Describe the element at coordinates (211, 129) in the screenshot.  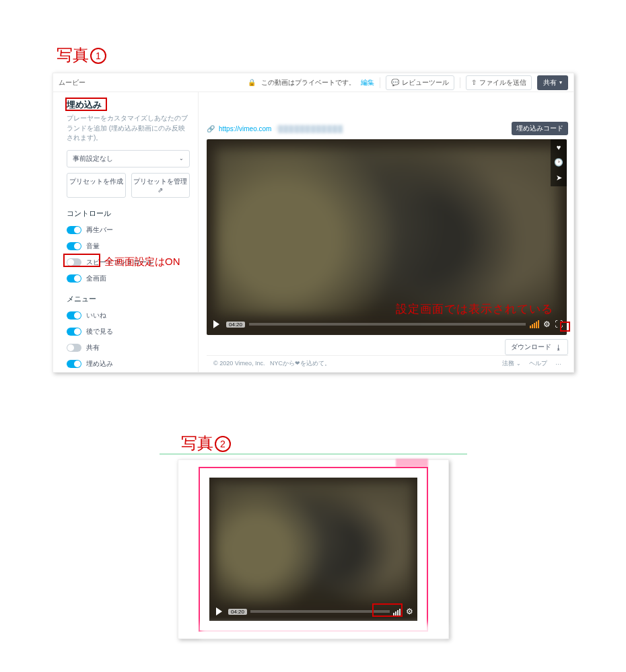
I see `link-icon: 🔗` at that location.